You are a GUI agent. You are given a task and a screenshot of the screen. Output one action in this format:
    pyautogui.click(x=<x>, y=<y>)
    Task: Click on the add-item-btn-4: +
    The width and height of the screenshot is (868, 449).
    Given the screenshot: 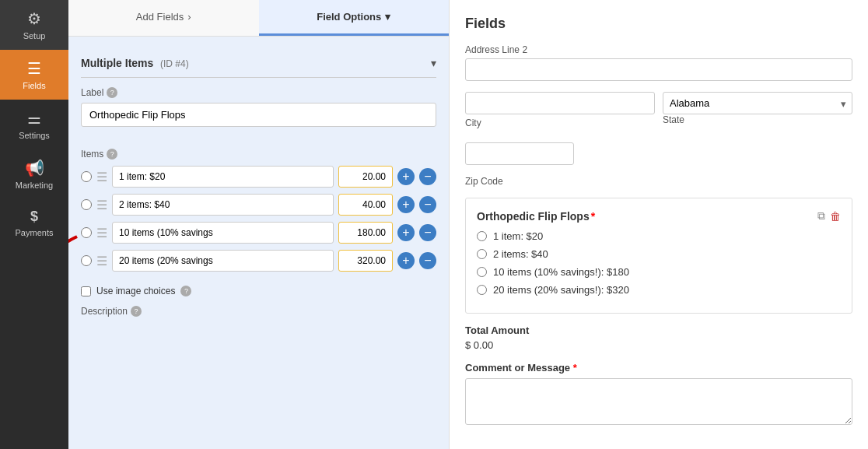 What is the action you would take?
    pyautogui.click(x=406, y=261)
    